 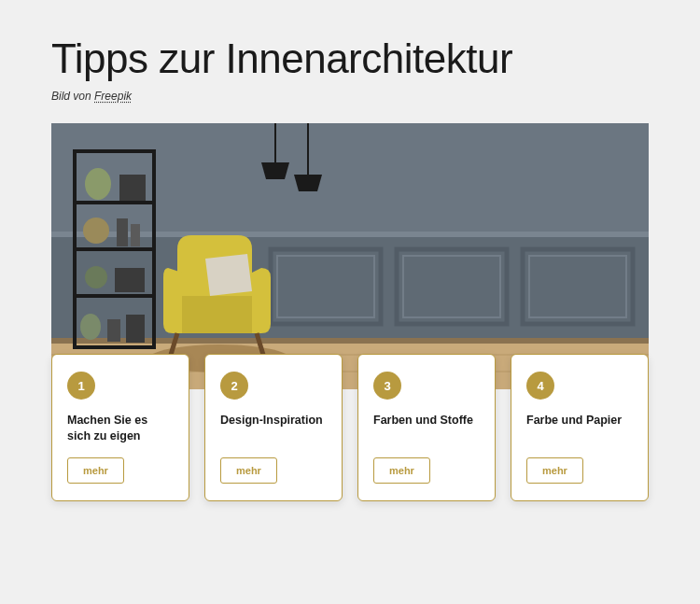 What do you see at coordinates (350, 69) in the screenshot?
I see `header: Tipps zur Innenarchitektur Bild von Free…` at bounding box center [350, 69].